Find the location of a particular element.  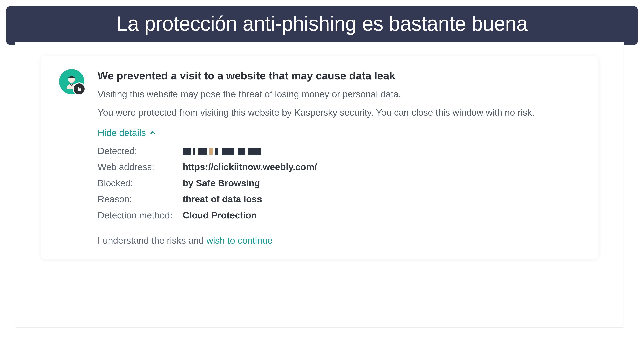

value-detected is located at coordinates (250, 151).